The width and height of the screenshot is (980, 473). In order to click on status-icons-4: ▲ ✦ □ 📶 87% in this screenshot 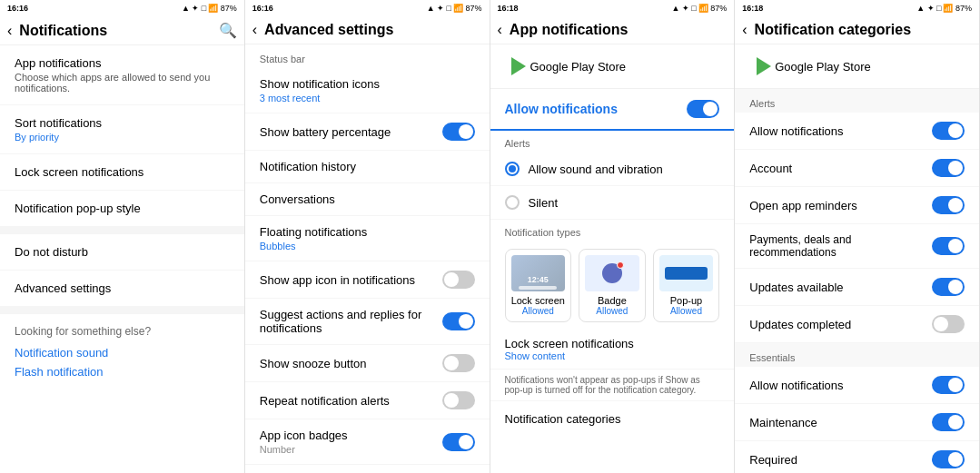, I will do `click(945, 8)`.